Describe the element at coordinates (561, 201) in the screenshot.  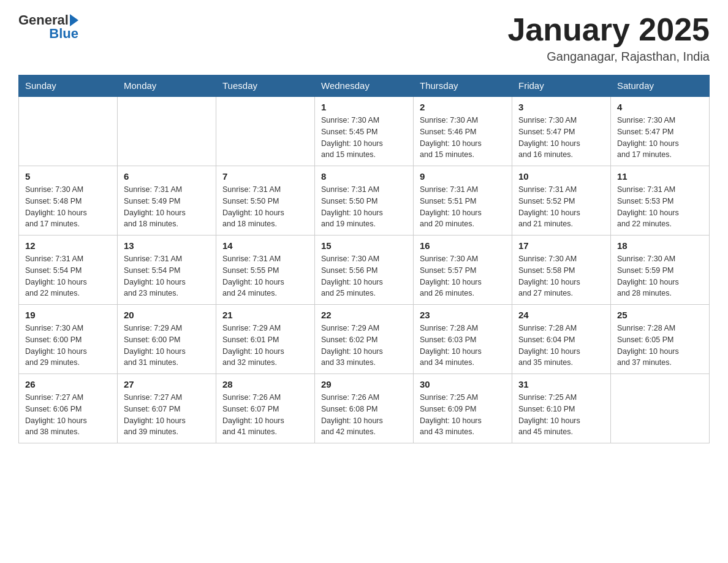
I see `calendar-day-cell: 10Sunrise: 7:31 AM Sunset: 5:52 PM Dayli…` at that location.